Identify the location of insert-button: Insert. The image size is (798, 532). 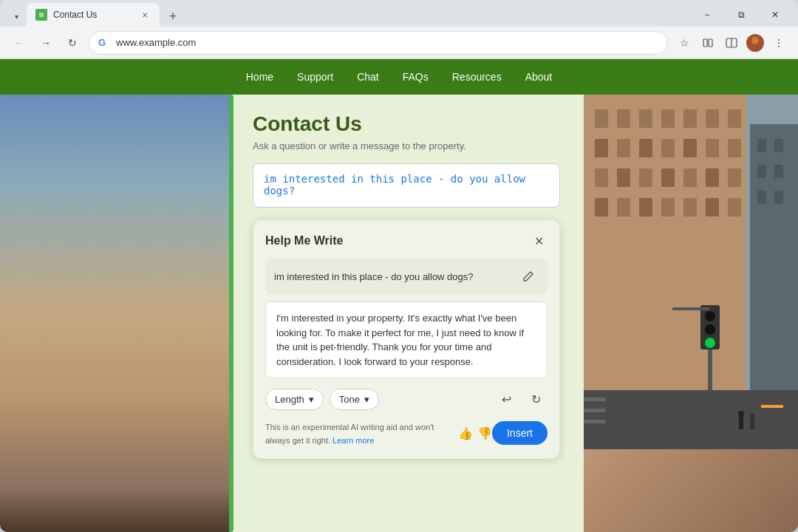
(520, 433).